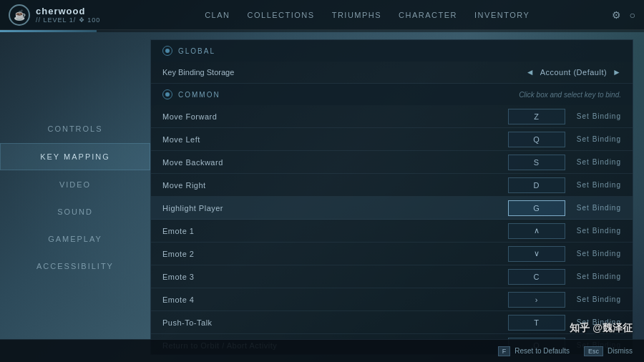 The width and height of the screenshot is (644, 362). Describe the element at coordinates (281, 15) in the screenshot. I see `nav-collections: COLLECTIONS` at that location.